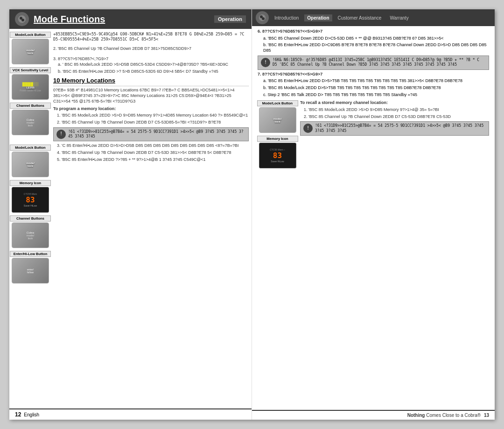 The height and width of the screenshot is (429, 504). Describe the element at coordinates (376, 95) in the screenshot. I see `item-7c: c. Step 2 'B5C 85 Talk 2EDD D> T85 T85 T…` at that location.